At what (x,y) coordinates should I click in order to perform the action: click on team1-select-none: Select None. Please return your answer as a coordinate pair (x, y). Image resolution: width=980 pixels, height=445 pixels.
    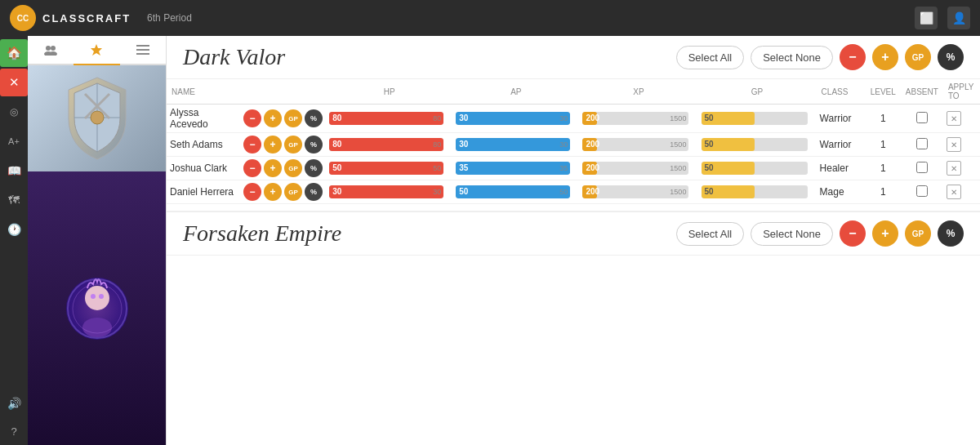
    Looking at the image, I should click on (792, 57).